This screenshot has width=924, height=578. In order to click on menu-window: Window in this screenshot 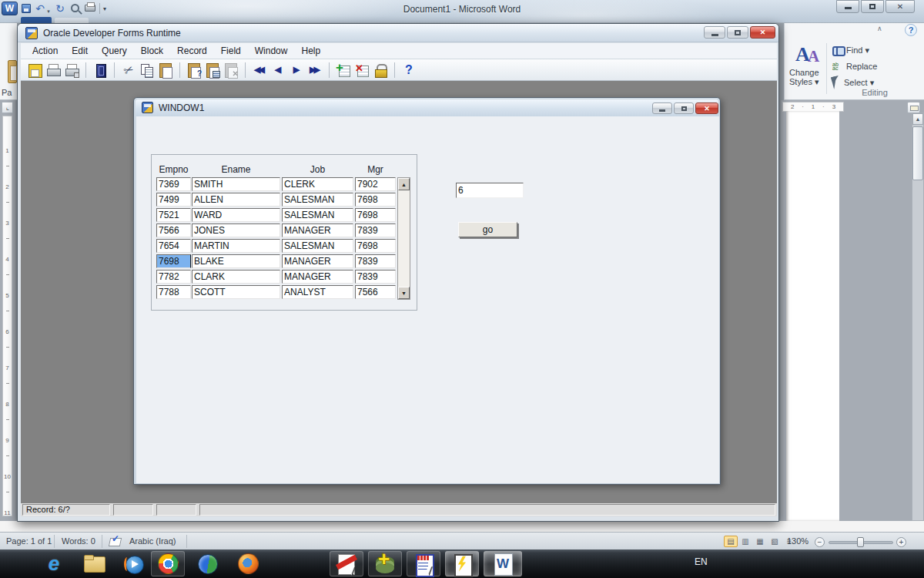, I will do `click(271, 51)`.